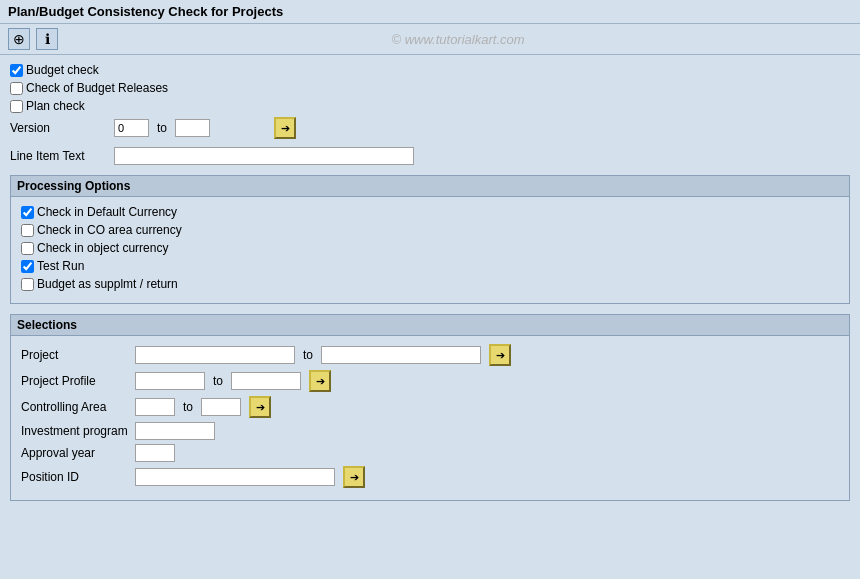 This screenshot has height=579, width=860. What do you see at coordinates (430, 453) in the screenshot?
I see `approval-year-row: Approval year` at bounding box center [430, 453].